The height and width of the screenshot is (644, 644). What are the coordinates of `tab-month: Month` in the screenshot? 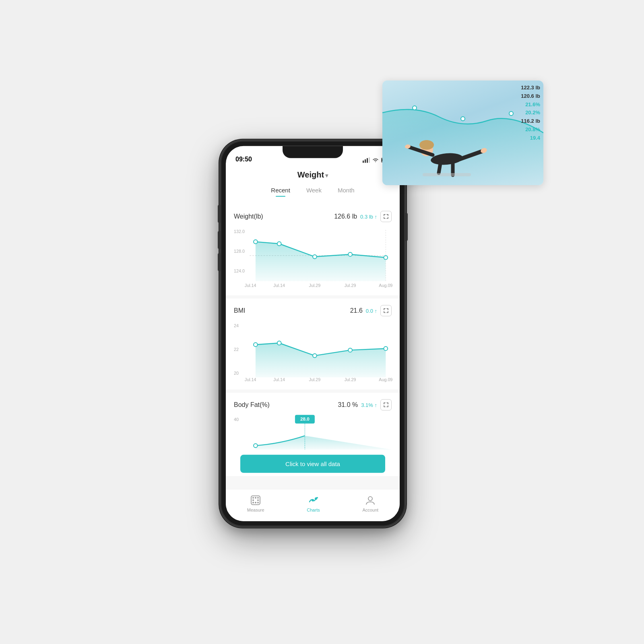 It's located at (346, 190).